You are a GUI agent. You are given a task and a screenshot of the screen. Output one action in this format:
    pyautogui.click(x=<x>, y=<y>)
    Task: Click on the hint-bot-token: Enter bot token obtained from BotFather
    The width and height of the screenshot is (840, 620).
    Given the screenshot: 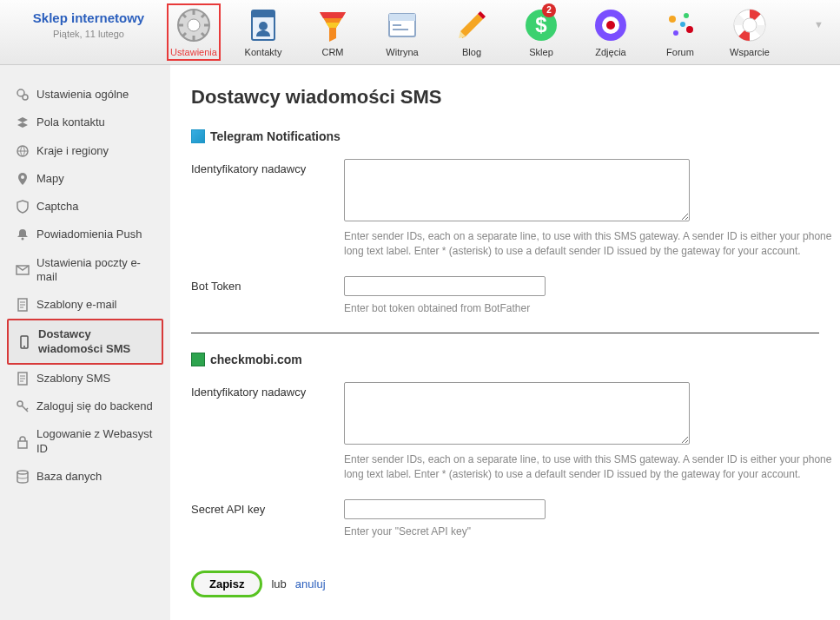 What is the action you would take?
    pyautogui.click(x=592, y=309)
    